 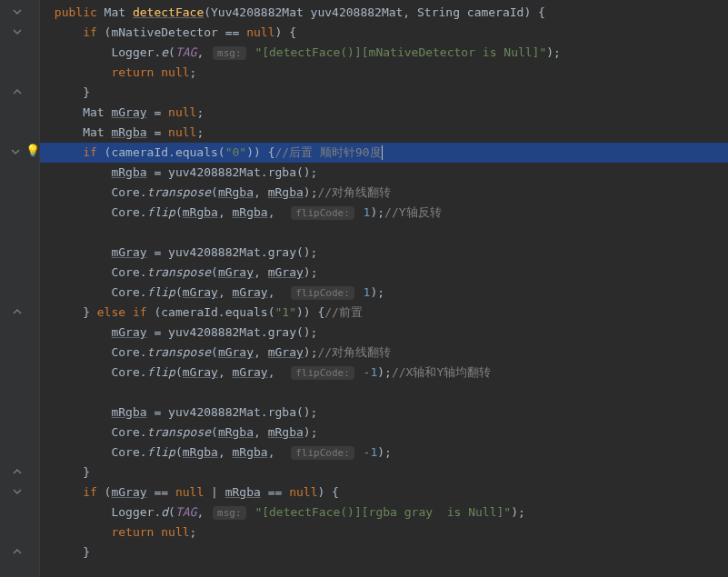 What do you see at coordinates (384, 113) in the screenshot?
I see `code-line: Mat mGray = null;` at bounding box center [384, 113].